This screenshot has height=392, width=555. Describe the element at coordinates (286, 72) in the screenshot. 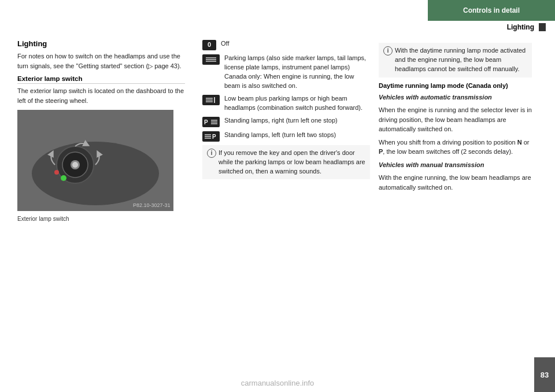

I see `symbol-row-parking: Parking lamps (also side marker lamps, t…` at that location.